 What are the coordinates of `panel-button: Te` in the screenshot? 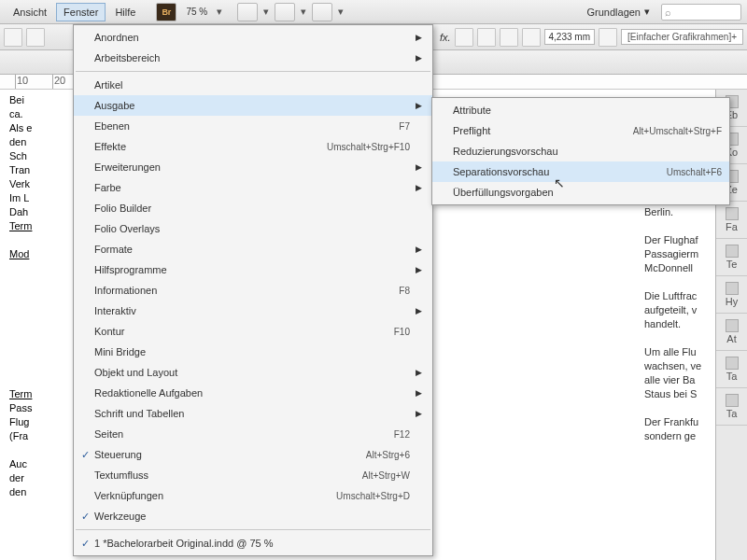 It's located at (732, 258).